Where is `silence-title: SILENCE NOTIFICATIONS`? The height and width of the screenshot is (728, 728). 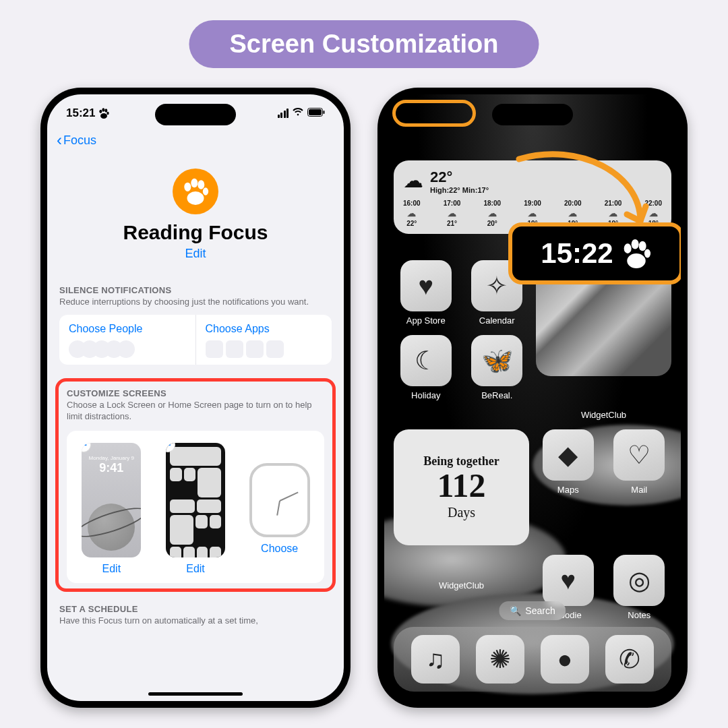
silence-title: SILENCE NOTIFICATIONS is located at coordinates (195, 290).